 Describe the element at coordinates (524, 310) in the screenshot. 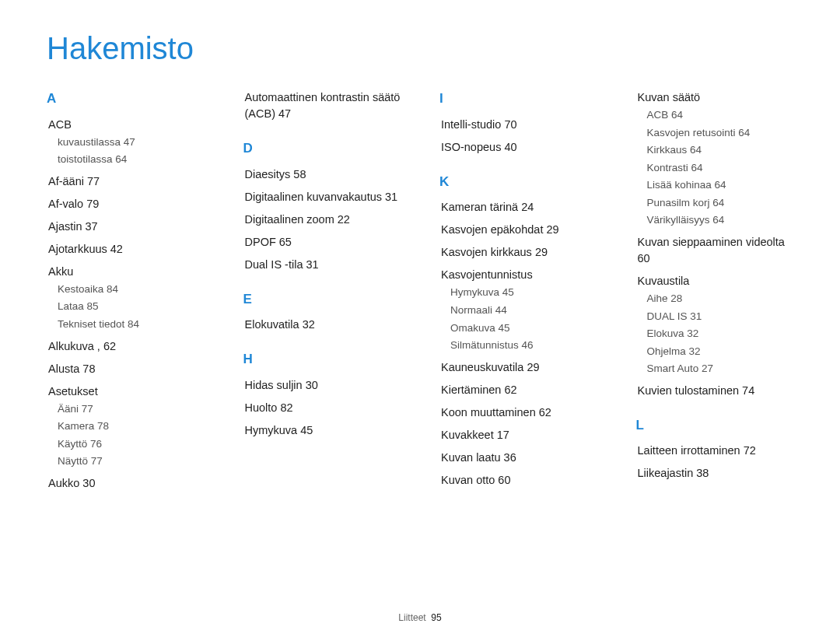

I see `index-subentry: Normaali 44` at that location.